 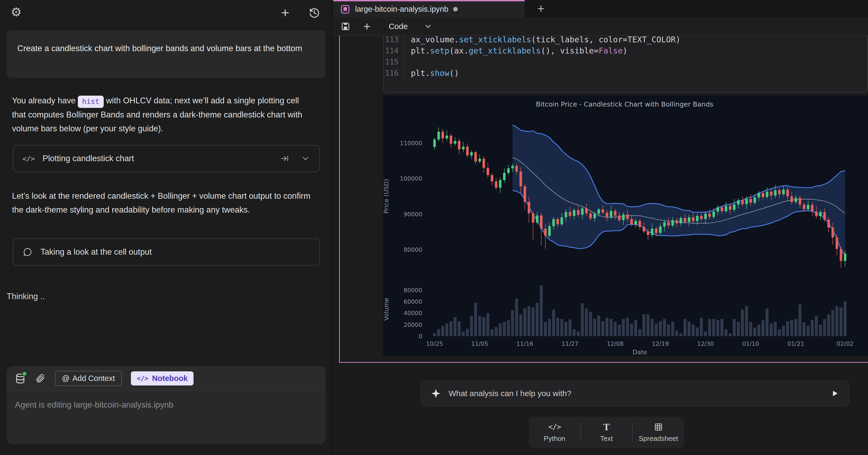 I want to click on assistant-message-2: Let’s look at the rendered candlestick +…, so click(x=163, y=203).